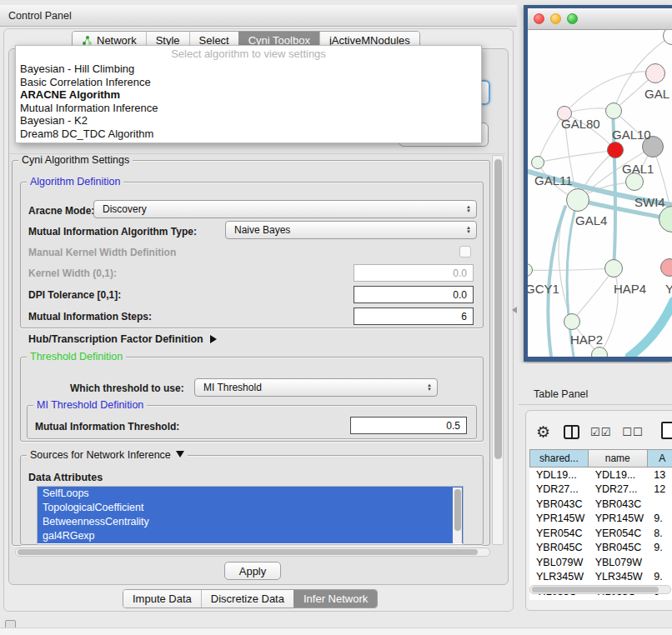  What do you see at coordinates (559, 562) in the screenshot?
I see `table-cell: YBL079W` at bounding box center [559, 562].